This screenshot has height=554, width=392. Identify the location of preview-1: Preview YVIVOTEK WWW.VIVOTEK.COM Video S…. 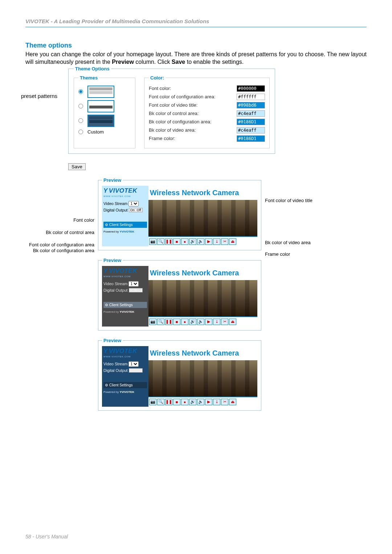
(180, 214).